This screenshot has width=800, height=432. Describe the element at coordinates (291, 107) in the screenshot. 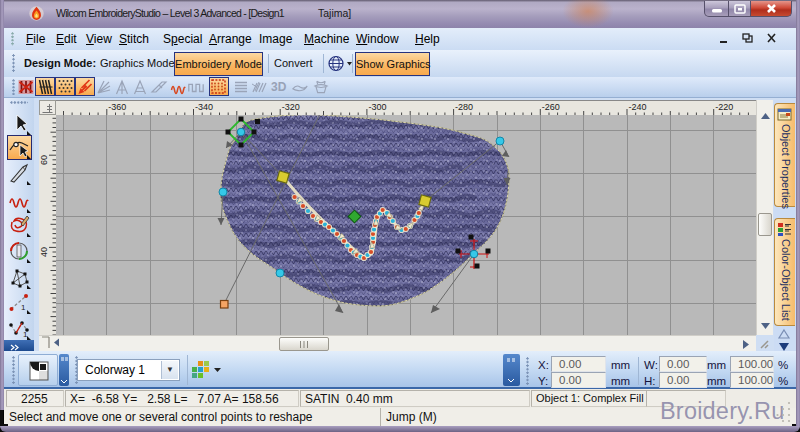

I see `svg-text: -320` at that location.